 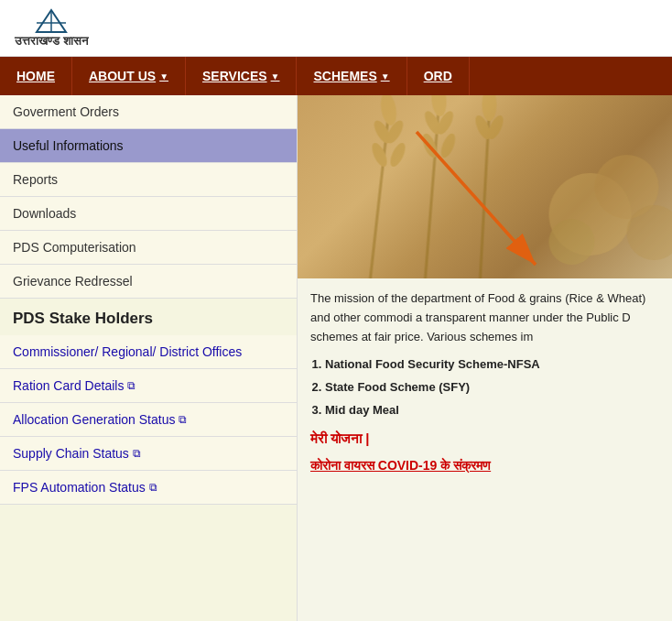 What do you see at coordinates (148, 454) in the screenshot?
I see `sidebar-item-supply-chain: Supply Chain Status ⧉` at bounding box center [148, 454].